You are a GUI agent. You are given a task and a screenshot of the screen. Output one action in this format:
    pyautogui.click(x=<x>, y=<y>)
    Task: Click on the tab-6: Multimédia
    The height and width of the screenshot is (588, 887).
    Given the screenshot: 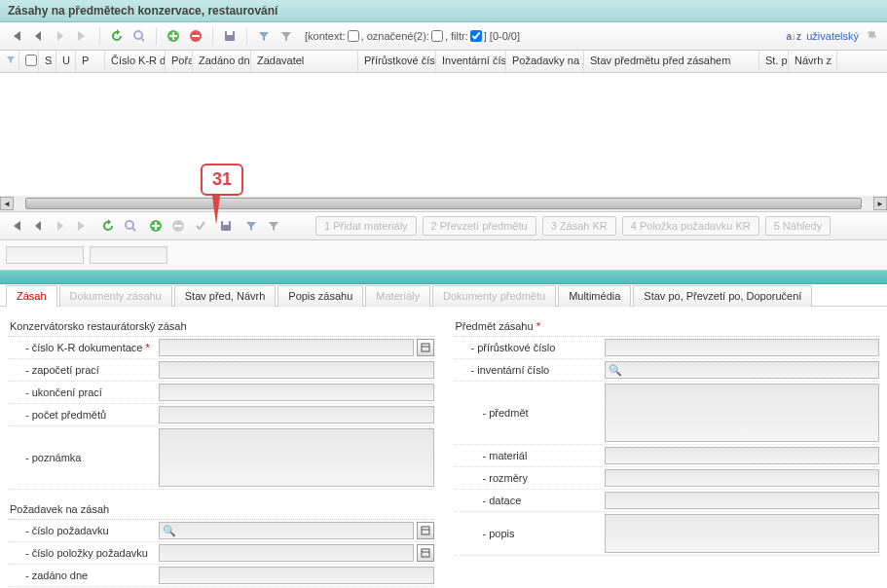 What is the action you would take?
    pyautogui.click(x=594, y=296)
    